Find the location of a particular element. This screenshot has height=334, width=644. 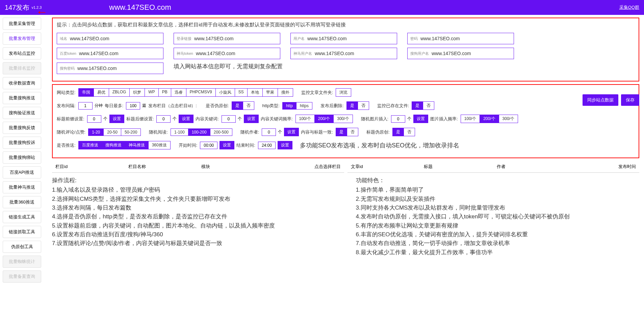

sidebar: 批量采集管理批量发布管理发布站点监控批量排名监控收录数据查询批量搜狗推送搜狗验证… is located at coordinates (22, 151).